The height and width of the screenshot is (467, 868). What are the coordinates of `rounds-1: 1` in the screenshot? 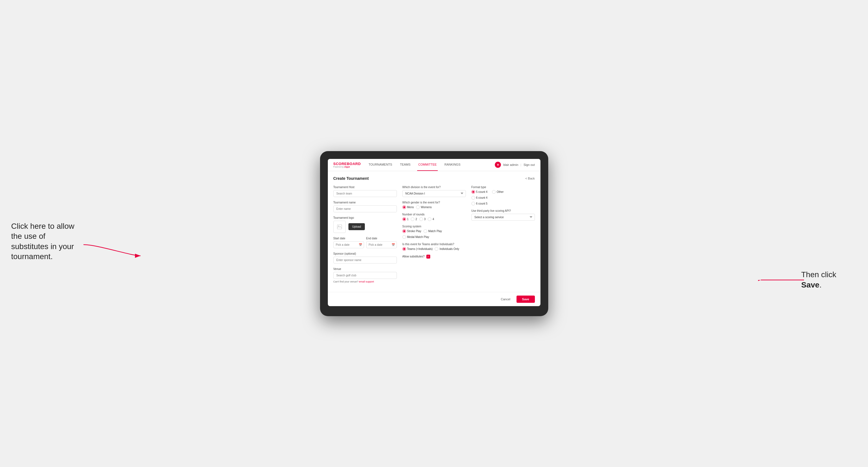 It's located at (406, 219).